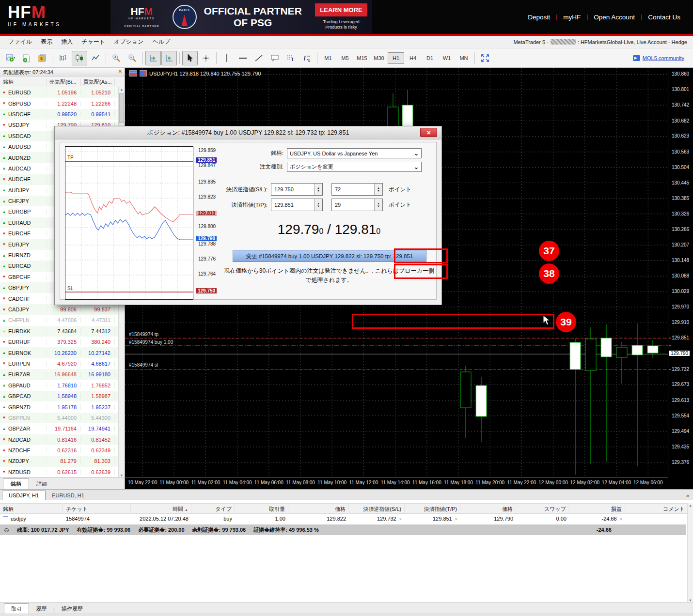 This screenshot has height=616, width=693. What do you see at coordinates (572, 17) in the screenshot?
I see `nav-myhf: myHF` at bounding box center [572, 17].